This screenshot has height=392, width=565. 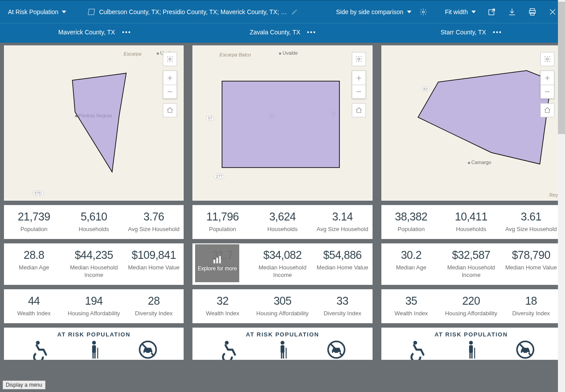 What do you see at coordinates (456, 12) in the screenshot?
I see `fit-label: Fit width` at bounding box center [456, 12].